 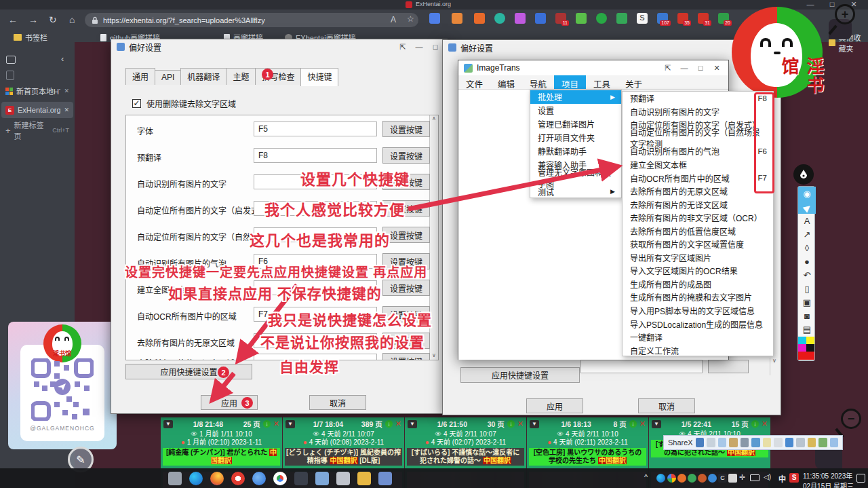 I want to click on apply-shortcuts-button: 应用快捷键设置, so click(x=520, y=375).